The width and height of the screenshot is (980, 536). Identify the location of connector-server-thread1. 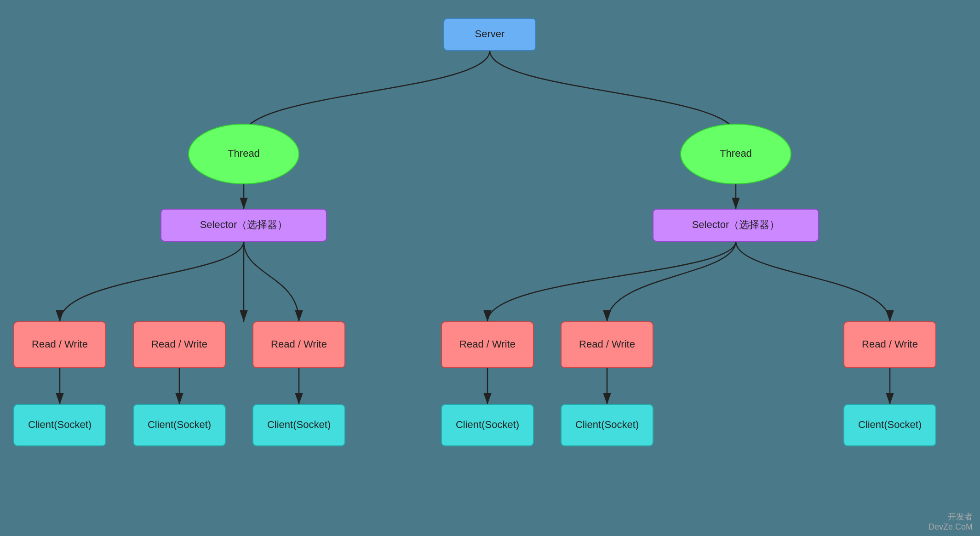
(367, 93).